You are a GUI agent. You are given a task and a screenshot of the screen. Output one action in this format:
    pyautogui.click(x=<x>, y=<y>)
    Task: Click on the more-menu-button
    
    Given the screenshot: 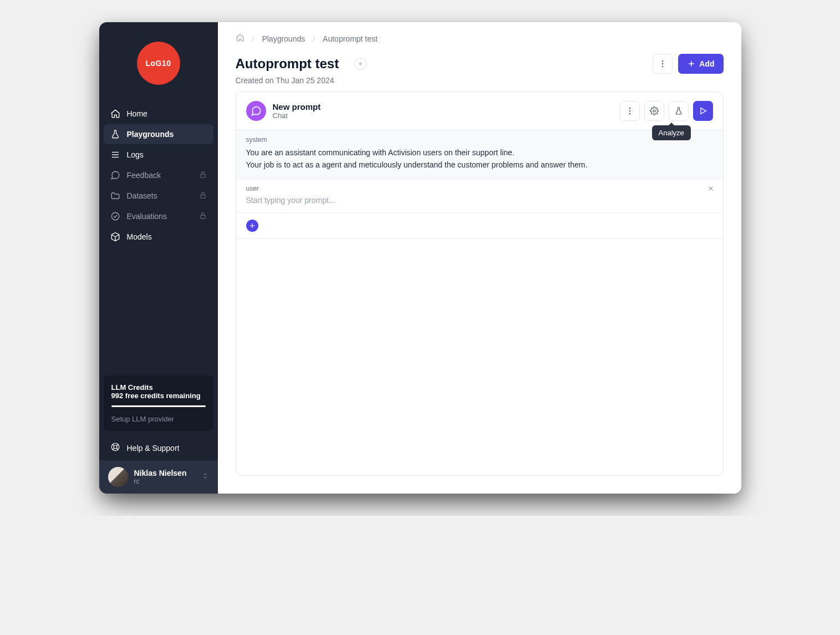 What is the action you would take?
    pyautogui.click(x=663, y=64)
    